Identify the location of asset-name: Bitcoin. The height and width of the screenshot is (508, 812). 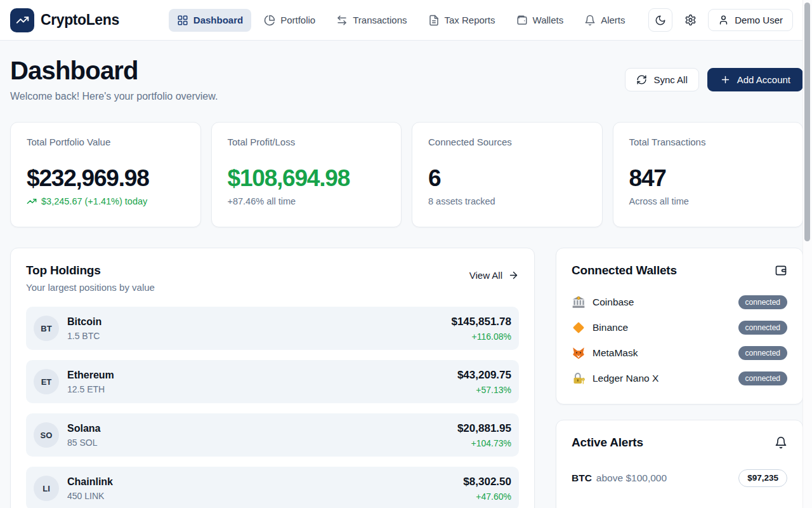
(84, 322).